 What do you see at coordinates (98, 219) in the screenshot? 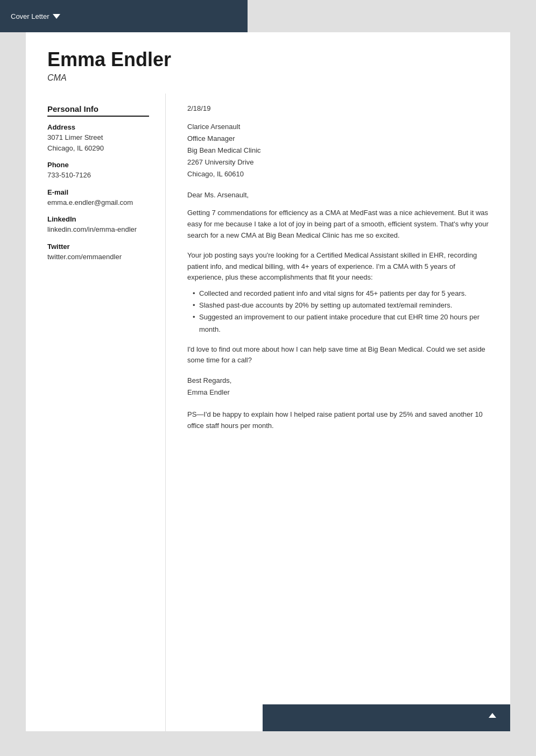
I see `linkedin-label: LinkedIn` at bounding box center [98, 219].